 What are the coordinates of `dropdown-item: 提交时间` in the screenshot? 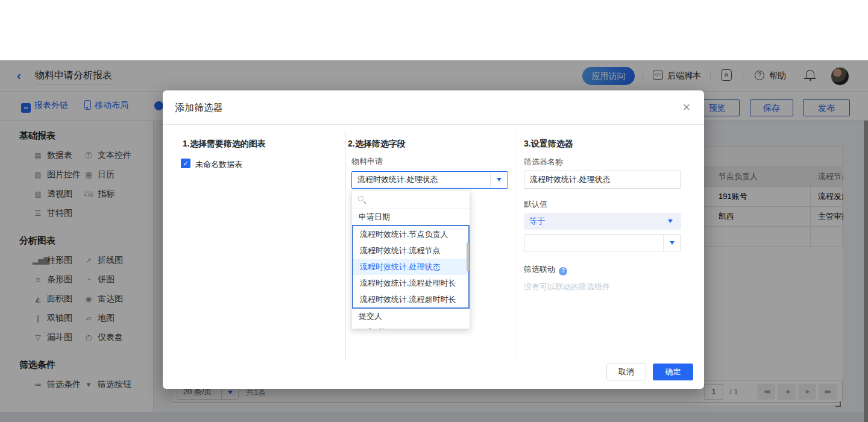 It's located at (411, 327).